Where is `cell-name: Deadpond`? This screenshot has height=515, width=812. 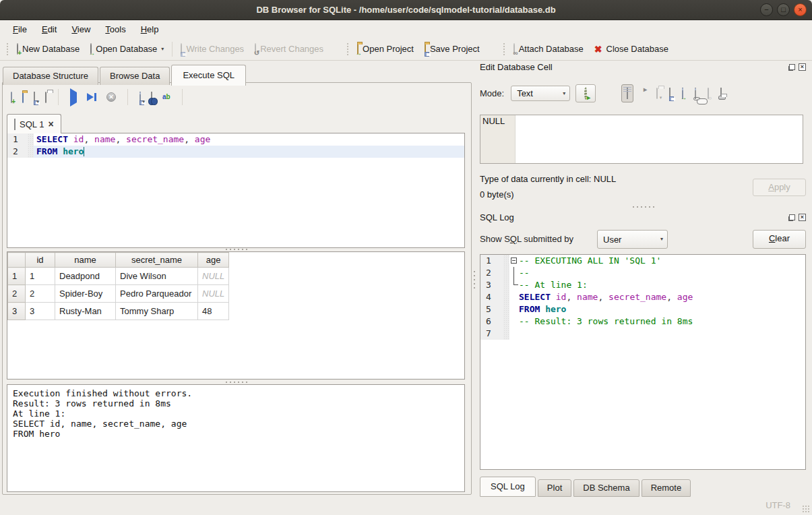
cell-name: Deadpond is located at coordinates (86, 276).